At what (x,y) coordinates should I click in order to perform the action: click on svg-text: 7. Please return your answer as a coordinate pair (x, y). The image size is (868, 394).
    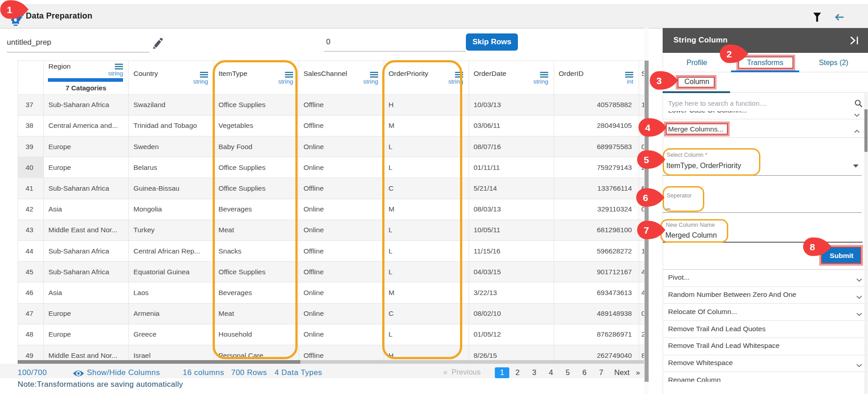
    Looking at the image, I should click on (646, 230).